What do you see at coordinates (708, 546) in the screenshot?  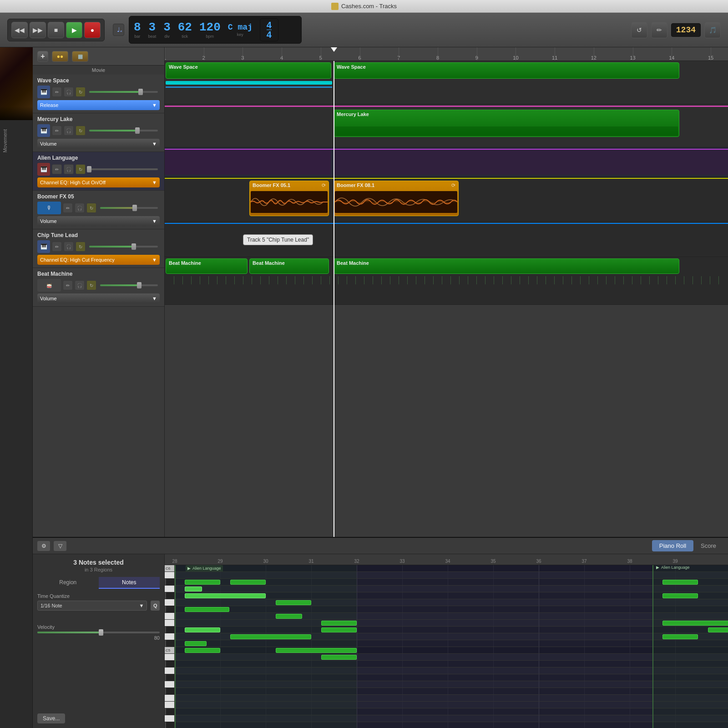 I see `tab-score: Score` at bounding box center [708, 546].